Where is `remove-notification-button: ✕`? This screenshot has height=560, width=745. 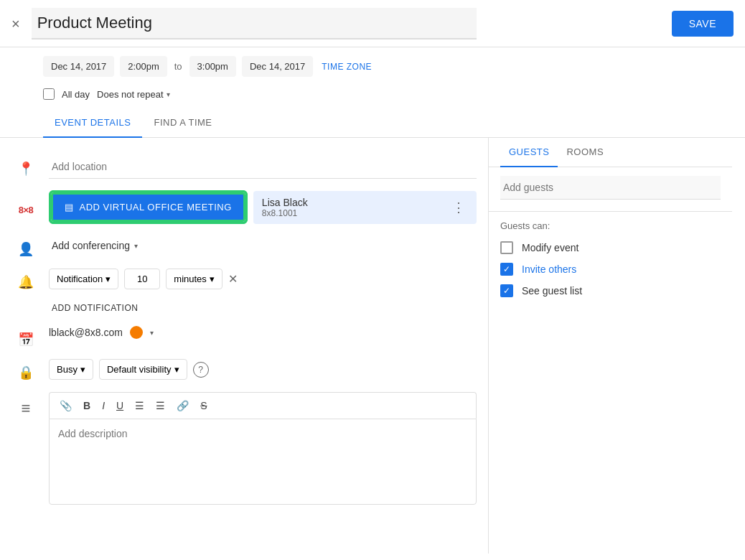
remove-notification-button: ✕ is located at coordinates (233, 279).